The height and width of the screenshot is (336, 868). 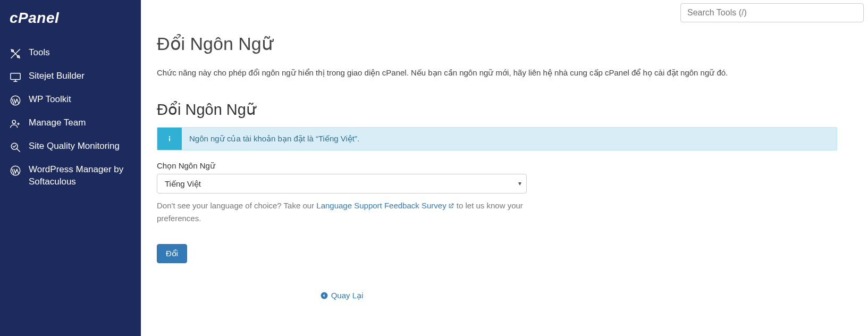 What do you see at coordinates (274, 139) in the screenshot?
I see `info-message: Ngôn ngữ của tài khoản bạn đặt là “Tiếng…` at bounding box center [274, 139].